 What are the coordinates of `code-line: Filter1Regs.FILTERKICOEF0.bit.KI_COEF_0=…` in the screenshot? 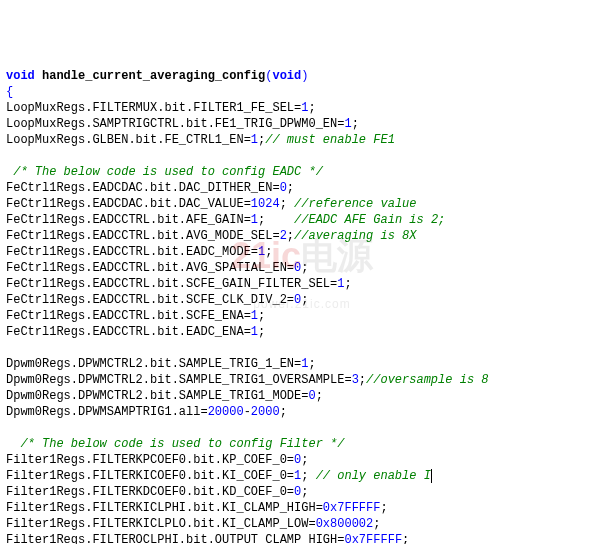 It's located at (219, 476).